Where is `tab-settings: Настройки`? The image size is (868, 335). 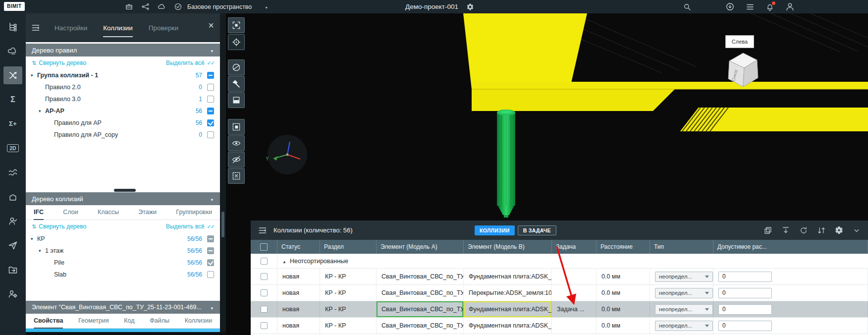
tab-settings: Настройки is located at coordinates (71, 28).